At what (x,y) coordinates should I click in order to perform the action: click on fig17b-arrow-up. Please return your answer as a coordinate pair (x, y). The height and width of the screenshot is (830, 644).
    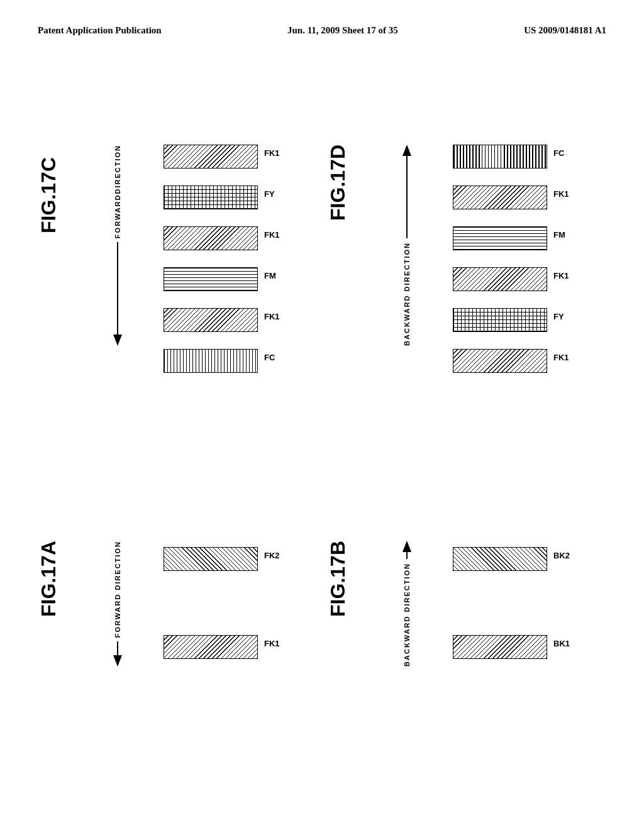
    Looking at the image, I should click on (407, 546).